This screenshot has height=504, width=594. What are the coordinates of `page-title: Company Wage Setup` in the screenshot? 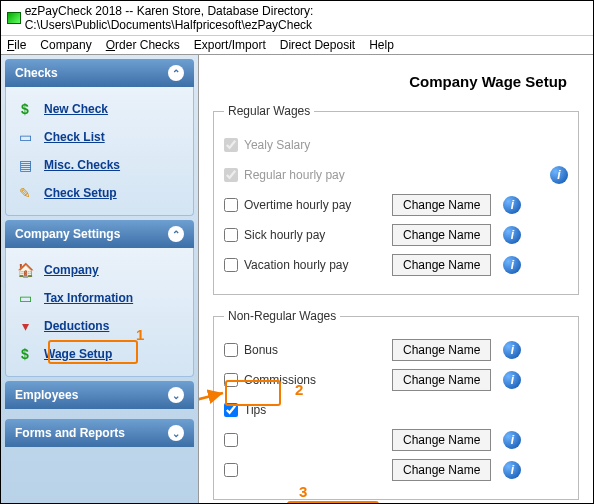 It's located at (396, 84).